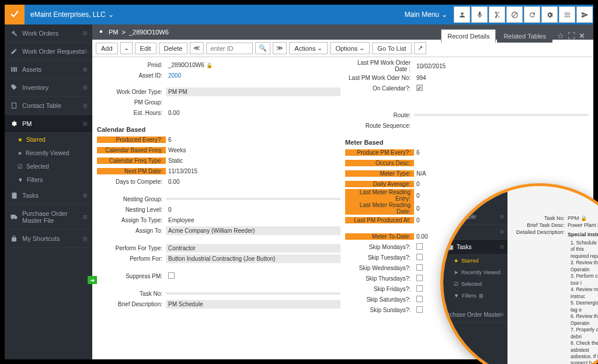 Image resolution: width=598 pixels, height=364 pixels. Describe the element at coordinates (253, 92) in the screenshot. I see `wotype-value: PM PM` at that location.